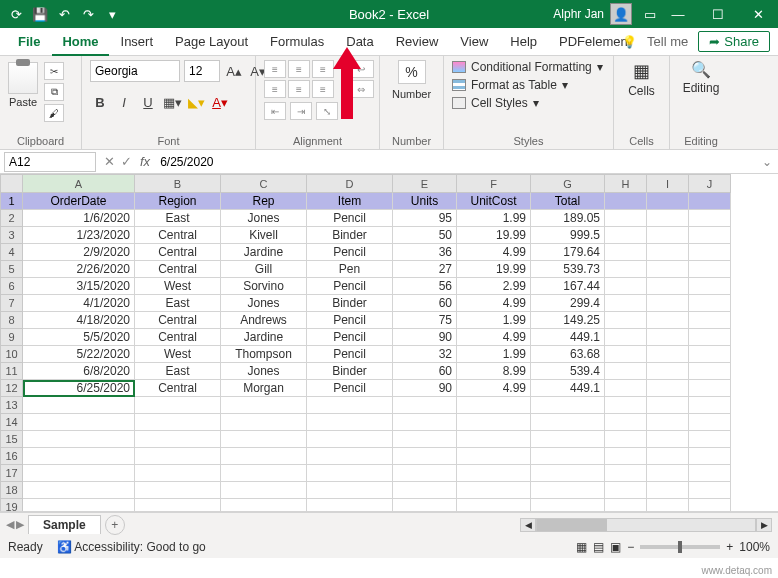 The image size is (778, 578). I want to click on cell-A9: 5/5/2020, so click(79, 338).